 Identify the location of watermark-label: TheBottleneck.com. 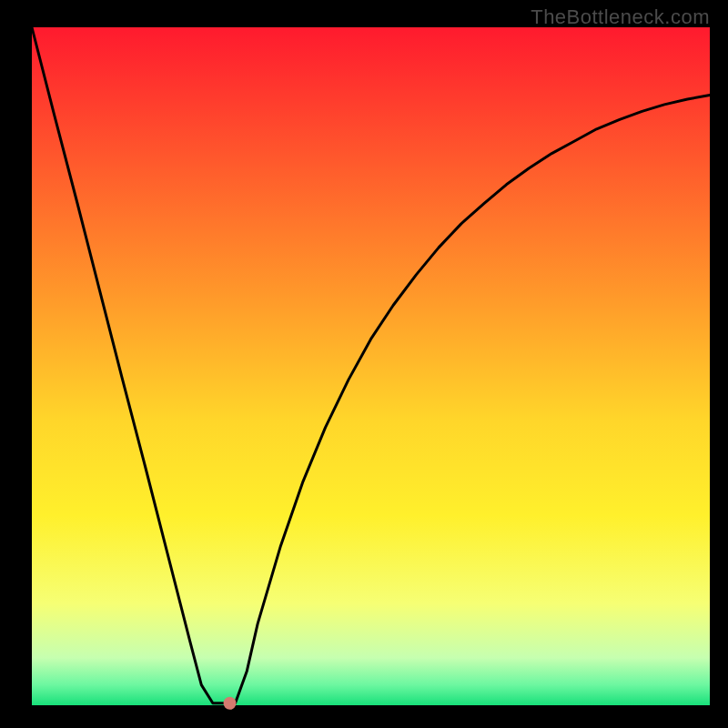
(621, 17).